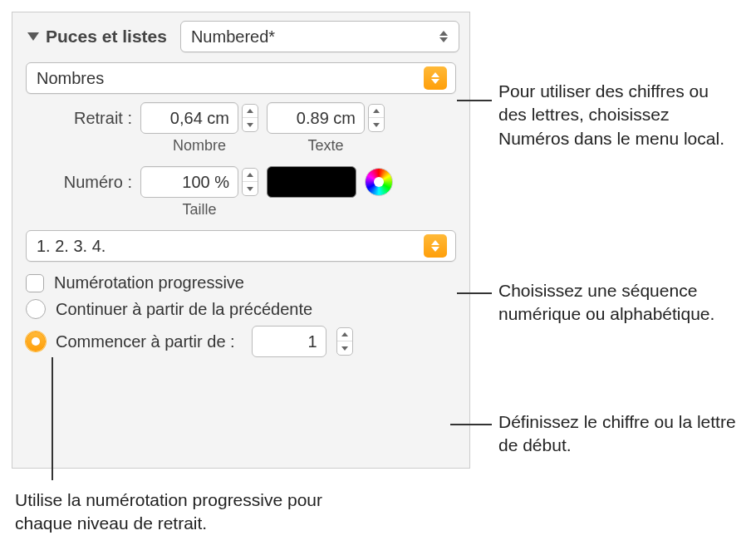  Describe the element at coordinates (189, 182) in the screenshot. I see `number-size-input: 100 %` at that location.